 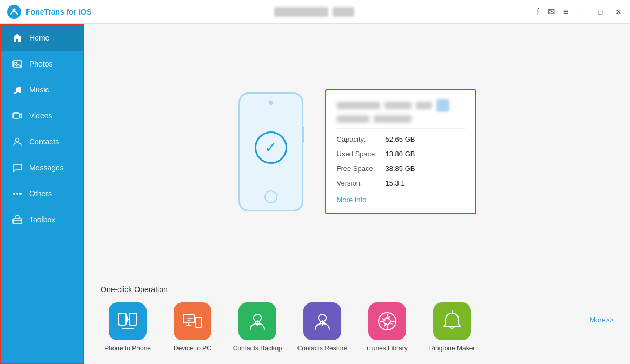 I want to click on version-row: Version: 15.3.1, so click(x=401, y=183).